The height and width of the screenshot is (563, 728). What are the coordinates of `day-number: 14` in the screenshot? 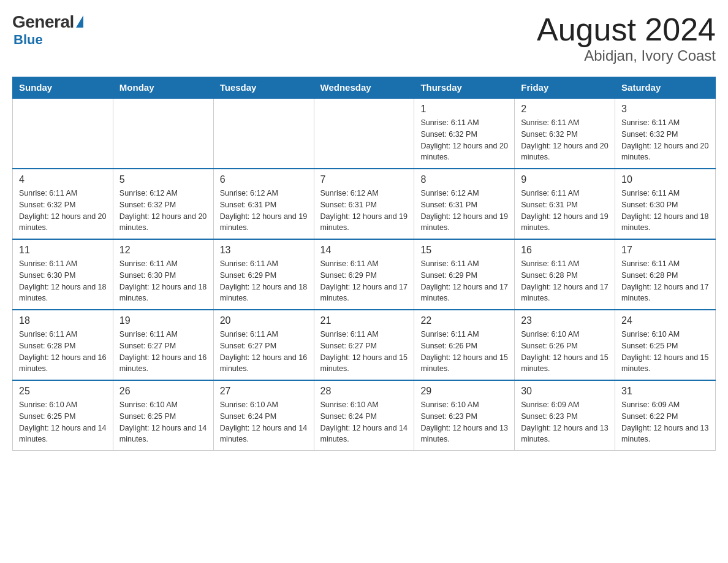 It's located at (364, 250).